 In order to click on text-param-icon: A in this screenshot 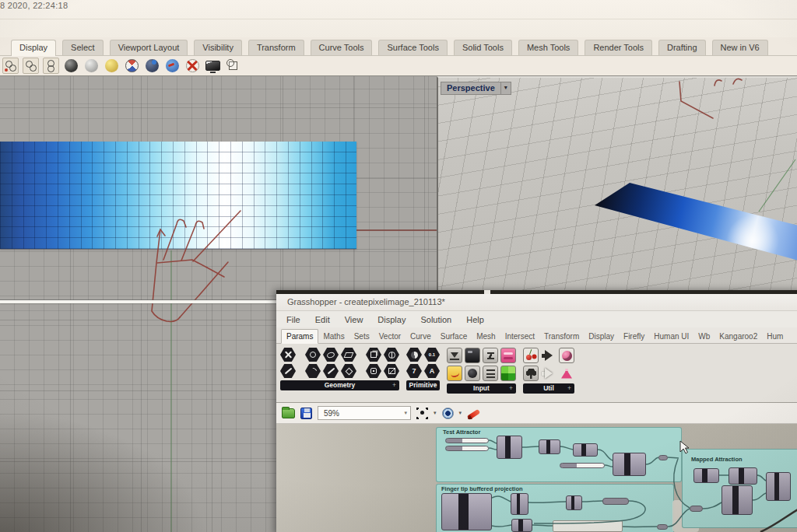, I will do `click(432, 371)`.